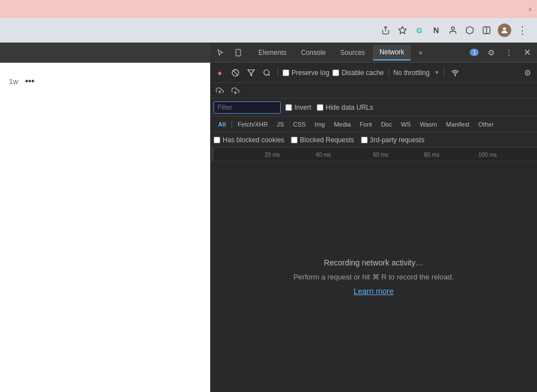 Image resolution: width=537 pixels, height=392 pixels. I want to click on type-filter-media: Media, so click(342, 124).